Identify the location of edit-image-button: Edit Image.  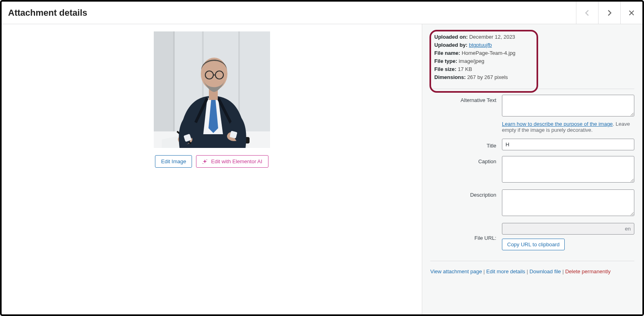
(173, 161).